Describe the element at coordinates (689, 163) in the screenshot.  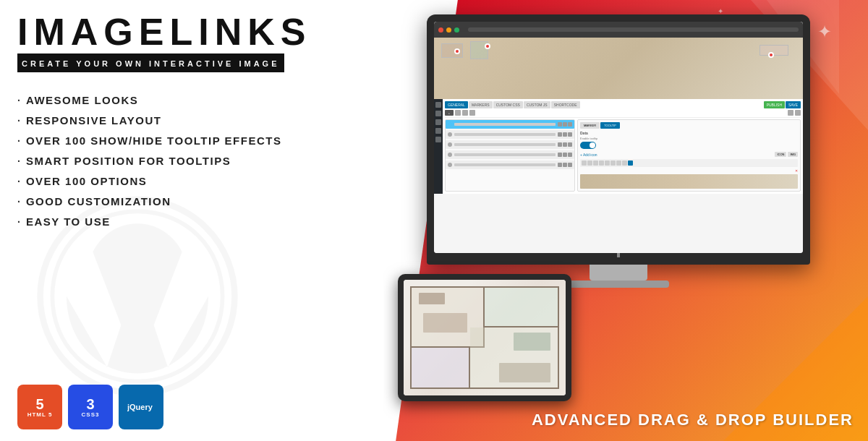
I see `editor-toolbar` at that location.